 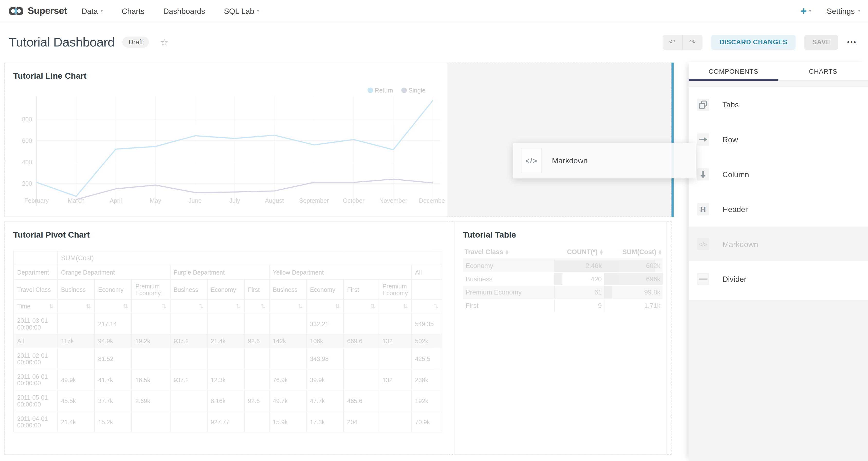 I want to click on superset-brand: Superset, so click(x=34, y=11).